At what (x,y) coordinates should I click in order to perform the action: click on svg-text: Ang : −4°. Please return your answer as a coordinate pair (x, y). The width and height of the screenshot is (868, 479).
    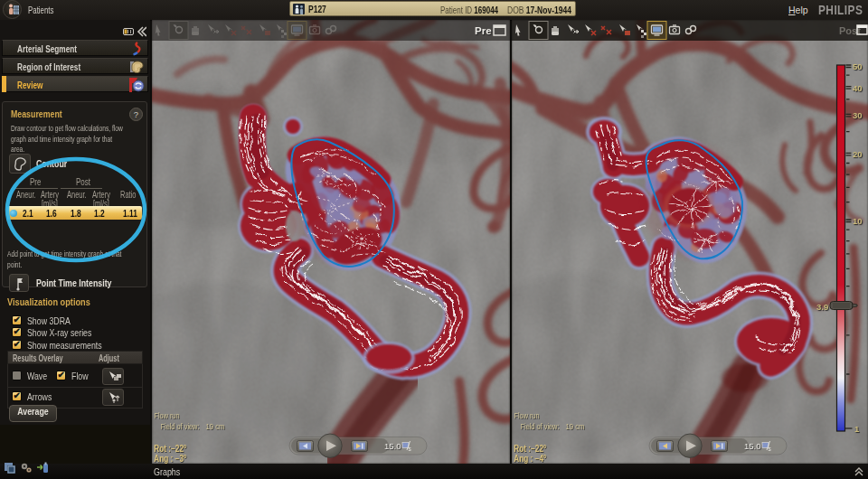
    Looking at the image, I should click on (530, 459).